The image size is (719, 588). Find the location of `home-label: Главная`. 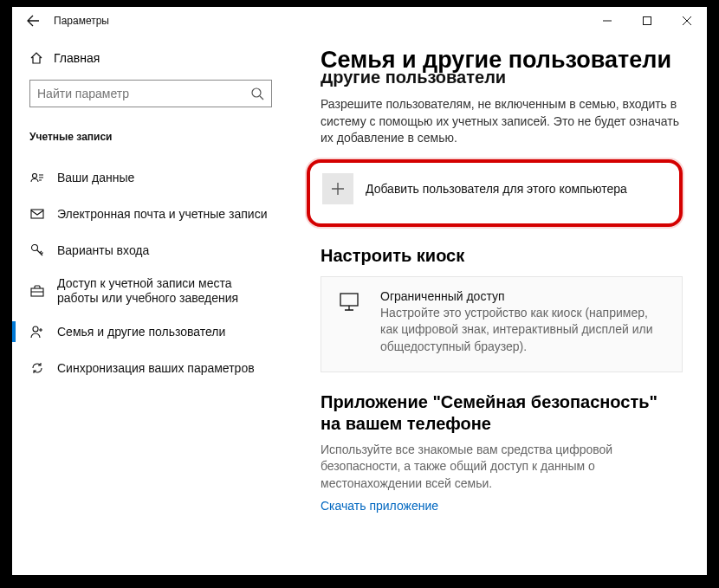

home-label: Главная is located at coordinates (76, 58).